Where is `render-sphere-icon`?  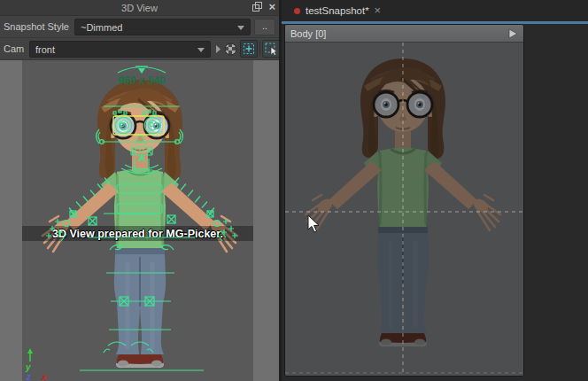
render-sphere-icon is located at coordinates (230, 49).